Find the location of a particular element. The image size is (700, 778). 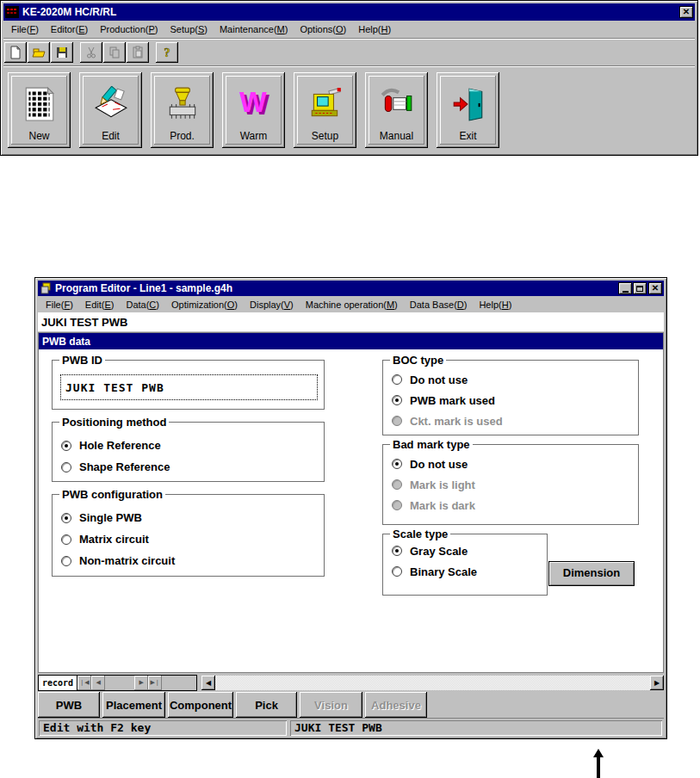

radio-label: Ckt. mark is used is located at coordinates (456, 422).